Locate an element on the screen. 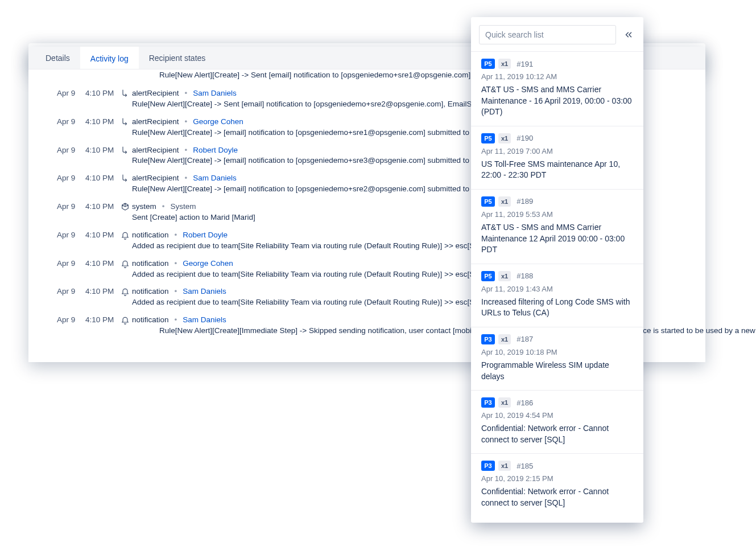 The height and width of the screenshot is (546, 756). log-message: Rule[New Alert][Create][Immediate Step] … is located at coordinates (457, 331).